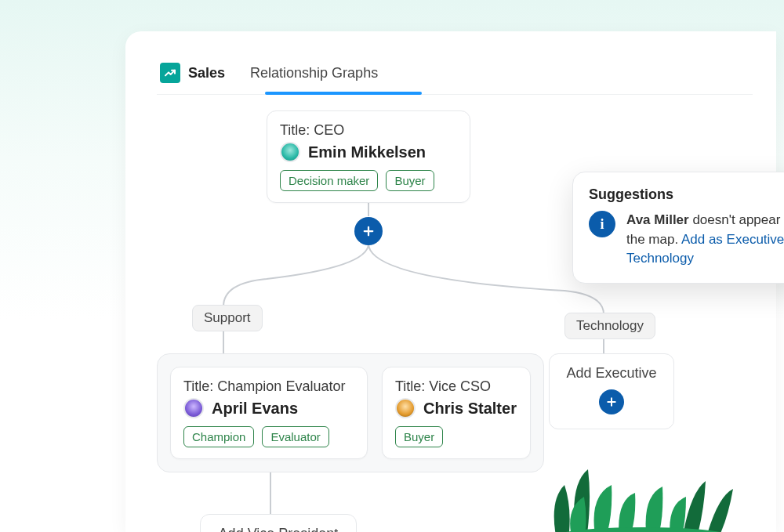 This screenshot has width=784, height=532. What do you see at coordinates (207, 74) in the screenshot?
I see `tab-sales-label: Sales` at bounding box center [207, 74].